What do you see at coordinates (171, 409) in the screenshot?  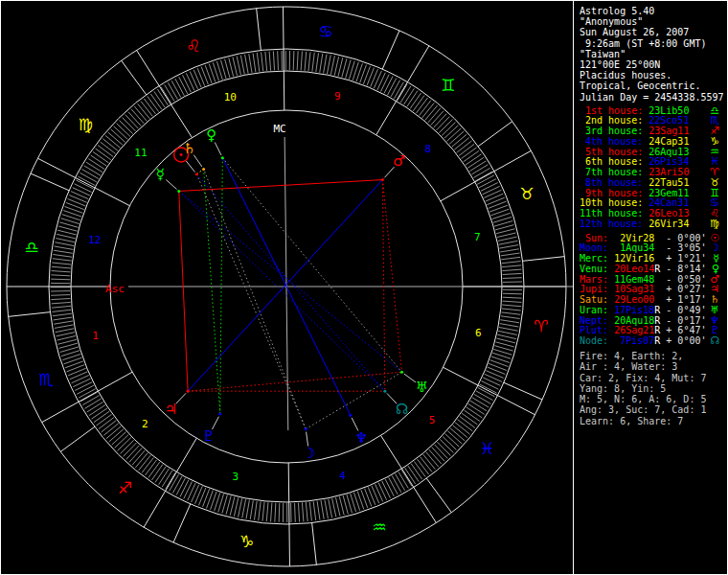 I see `wheel-jupiter-icon: ♃` at bounding box center [171, 409].